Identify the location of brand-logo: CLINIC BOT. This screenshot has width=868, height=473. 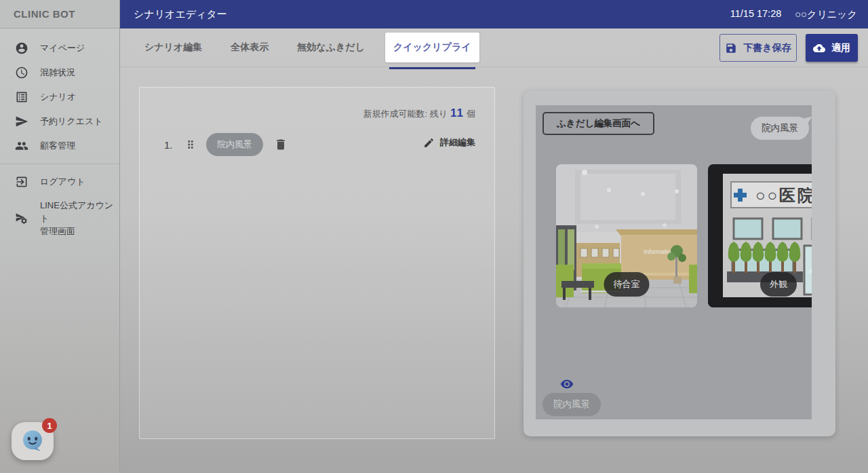
(60, 14).